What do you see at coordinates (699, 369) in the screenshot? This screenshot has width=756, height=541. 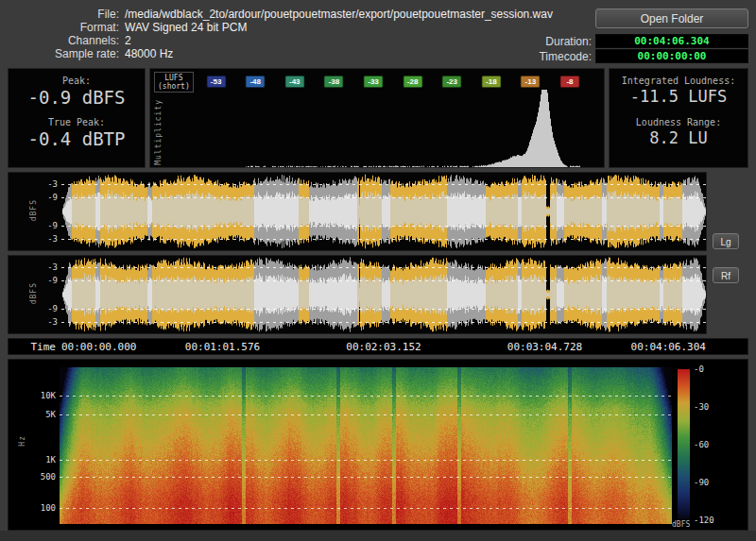 I see `scale-tick: -0` at bounding box center [699, 369].